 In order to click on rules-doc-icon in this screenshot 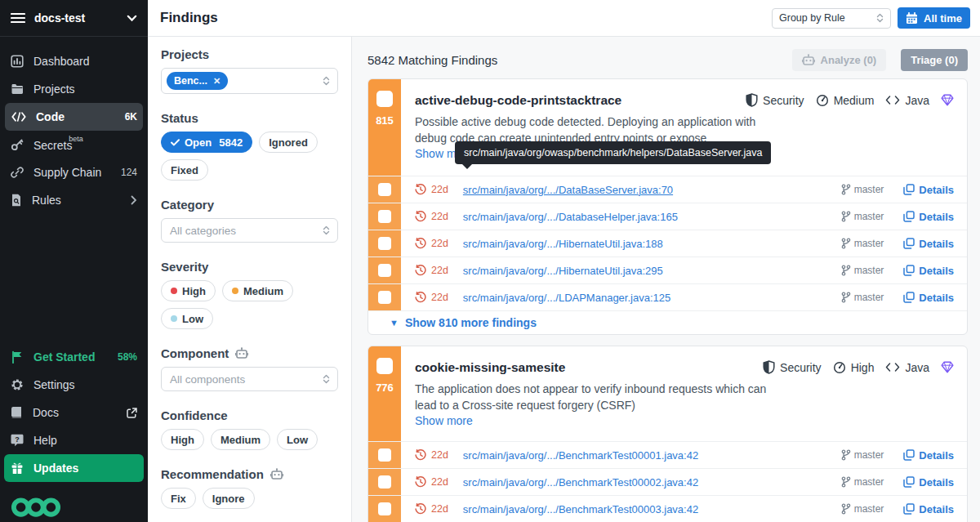, I will do `click(16, 200)`.